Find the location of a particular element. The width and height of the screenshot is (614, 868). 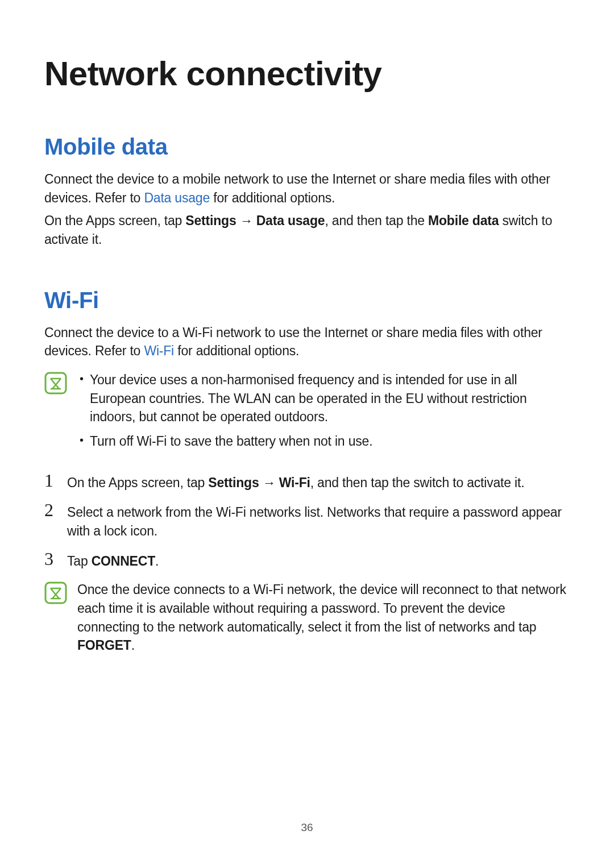

data-usage-link: Data usage is located at coordinates (177, 198).